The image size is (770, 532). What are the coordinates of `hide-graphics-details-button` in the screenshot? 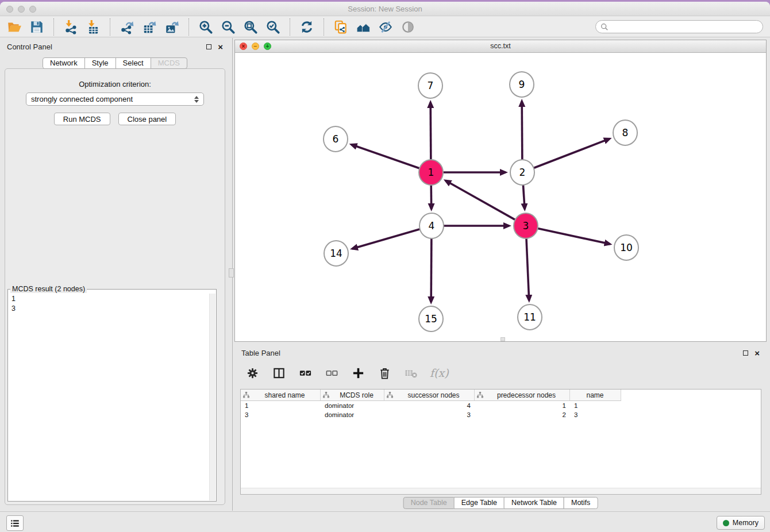 It's located at (386, 27).